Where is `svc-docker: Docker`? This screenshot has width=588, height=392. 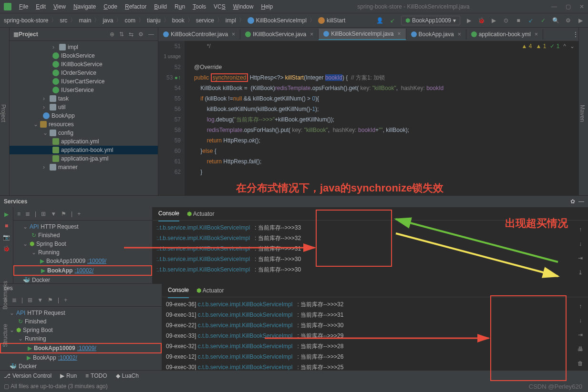
svc-docker: Docker is located at coordinates (41, 280).